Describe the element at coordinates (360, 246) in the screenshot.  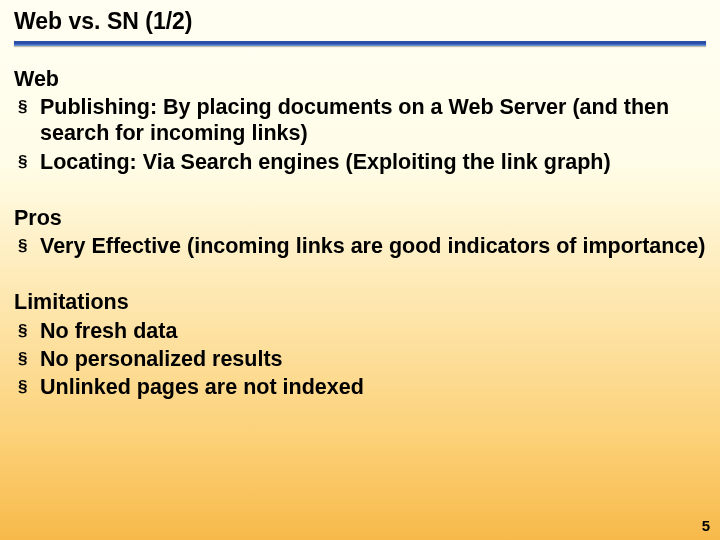
I see `bullet-item: Very Effective (incoming links are good …` at that location.